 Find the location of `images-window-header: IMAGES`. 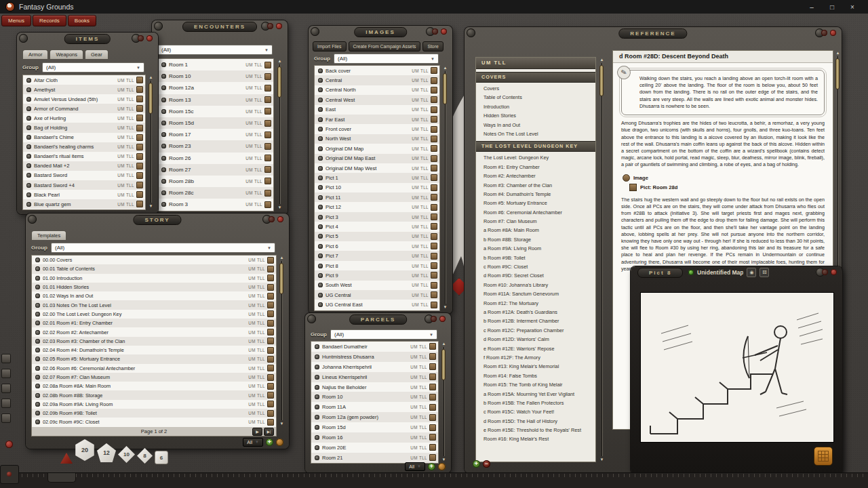

images-window-header: IMAGES is located at coordinates (380, 32).